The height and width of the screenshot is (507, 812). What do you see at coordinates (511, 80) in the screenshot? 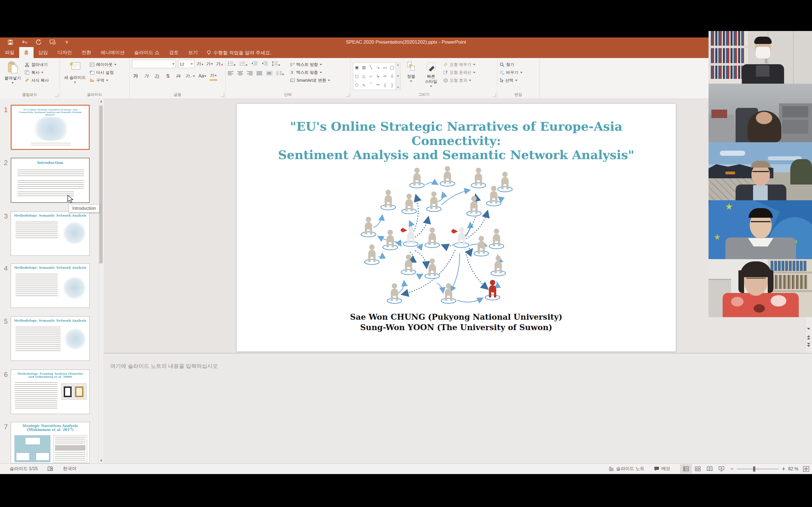
I see `select-button: 선택` at bounding box center [511, 80].